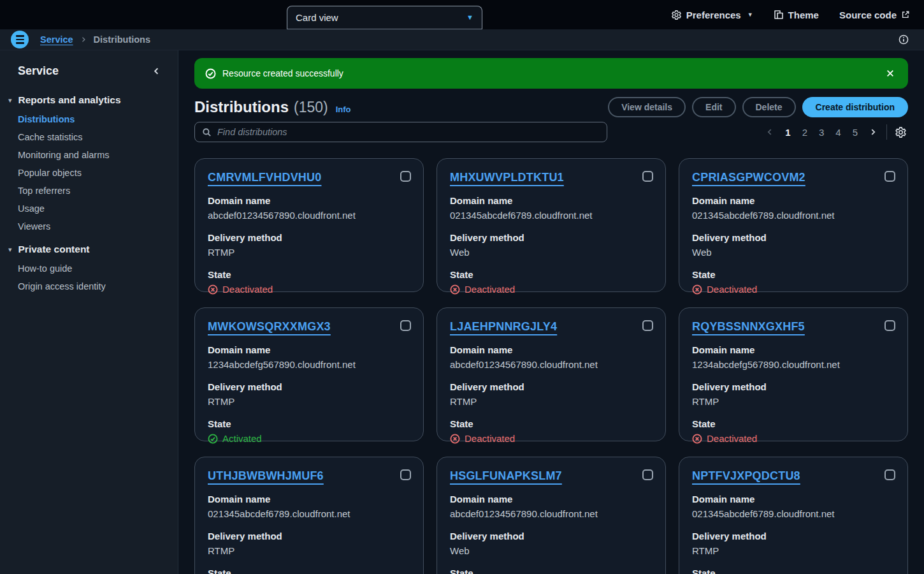  I want to click on chevron-right-icon, so click(83, 40).